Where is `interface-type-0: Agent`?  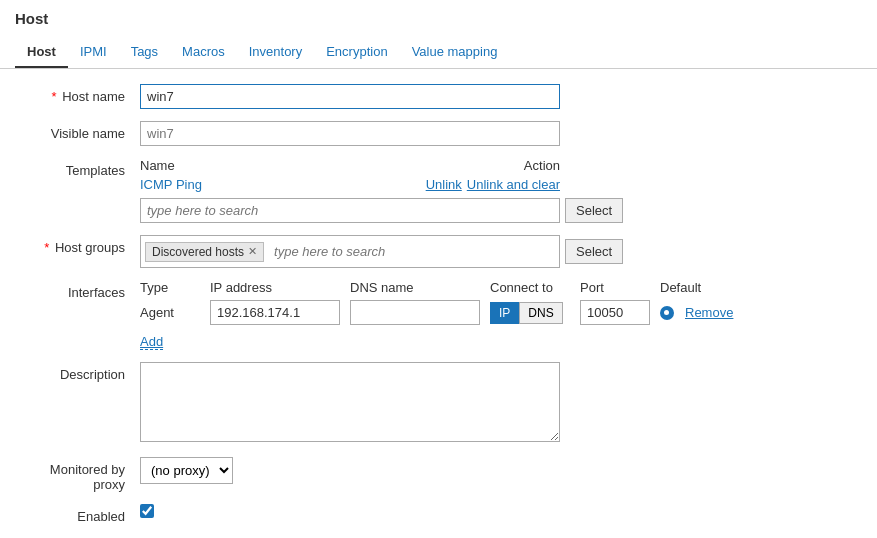 interface-type-0: Agent is located at coordinates (170, 312).